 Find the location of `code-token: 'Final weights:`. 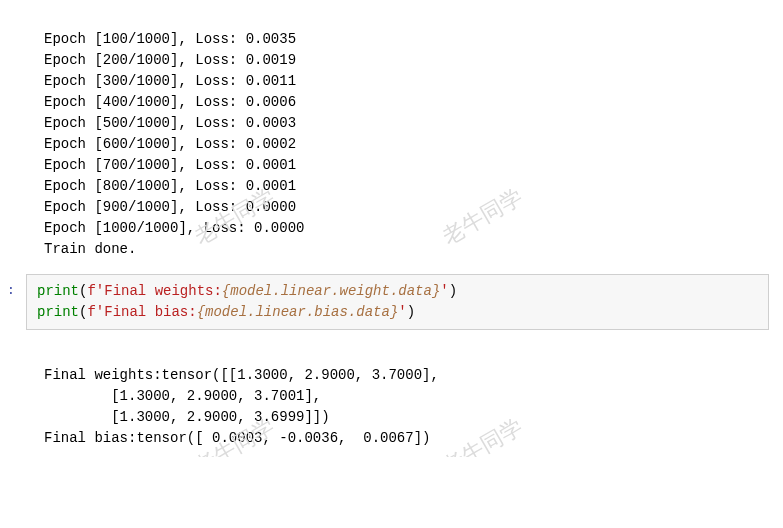

code-token: 'Final weights: is located at coordinates (159, 291).